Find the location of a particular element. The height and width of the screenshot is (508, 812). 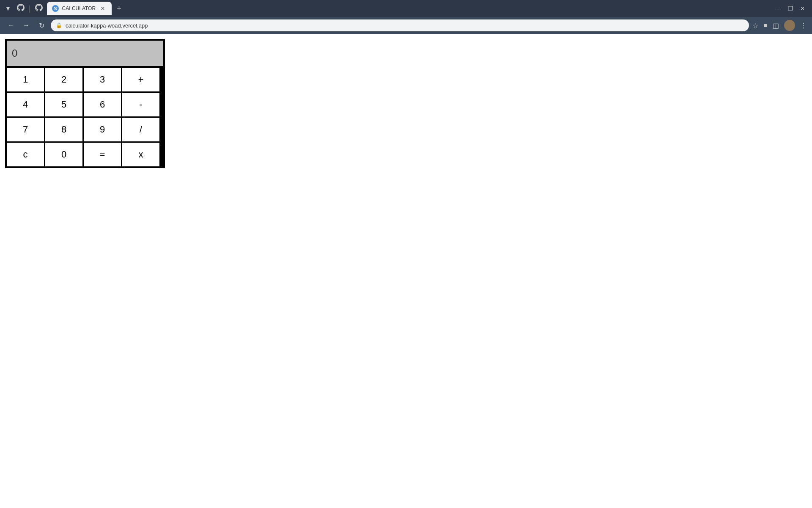

btn-4: 4 is located at coordinates (25, 105).